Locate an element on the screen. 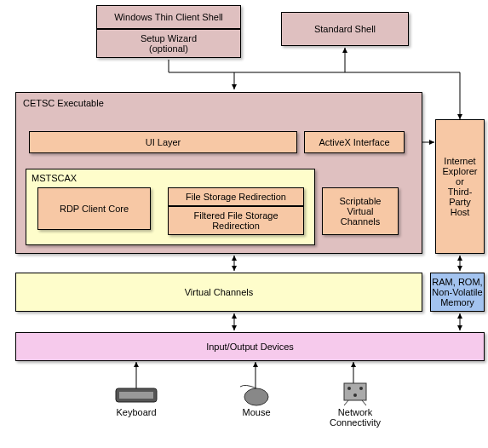  keyboard-icon is located at coordinates (136, 393).